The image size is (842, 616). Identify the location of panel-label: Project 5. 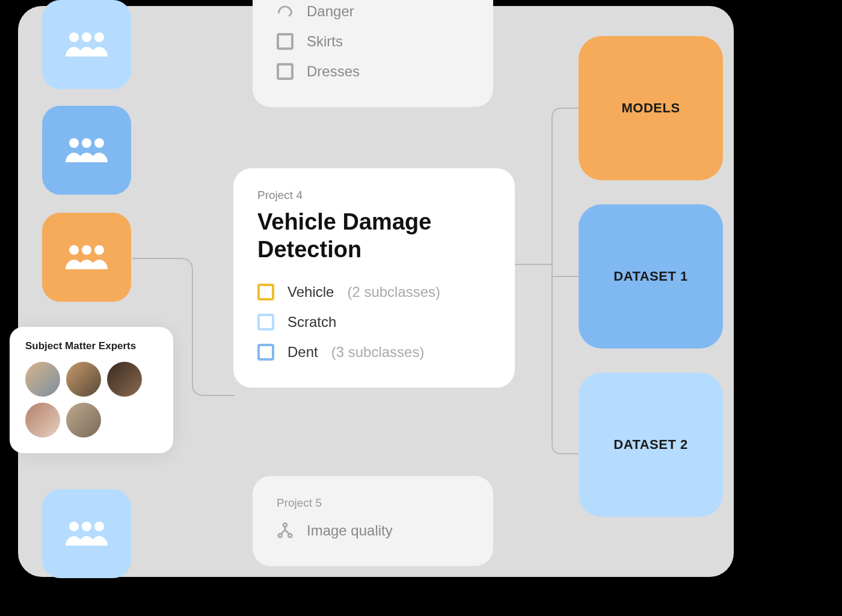
(373, 503).